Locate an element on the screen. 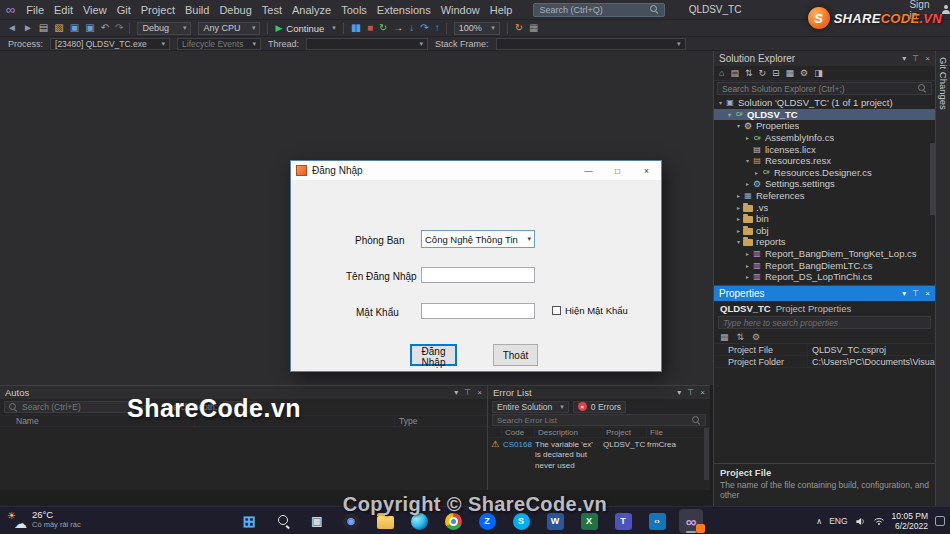 This screenshot has height=534, width=950. hot-reload-icon: ↻ is located at coordinates (518, 28).